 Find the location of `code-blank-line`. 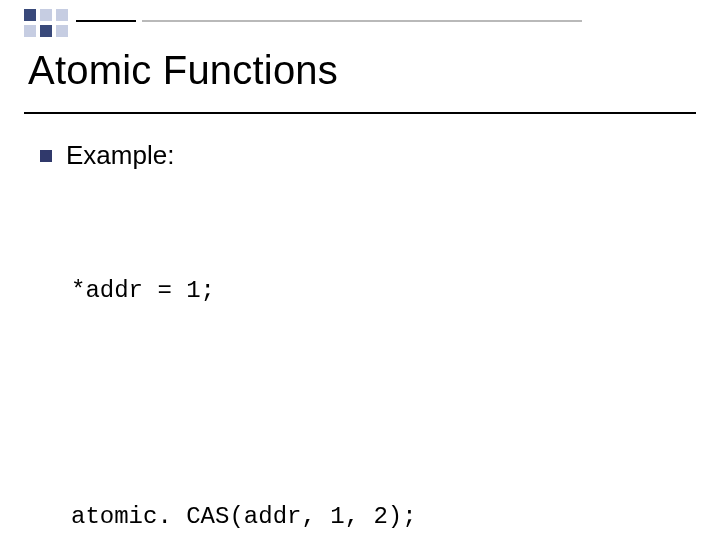

code-blank-line is located at coordinates (374, 404).